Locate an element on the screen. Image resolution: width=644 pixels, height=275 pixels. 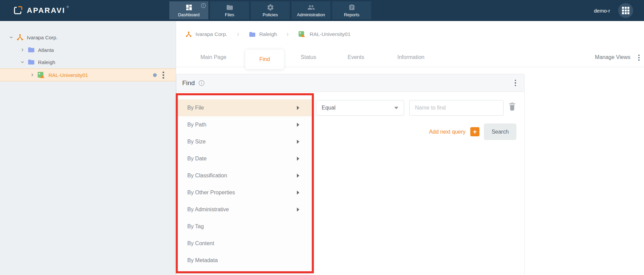
apps-grid-button is located at coordinates (626, 11).